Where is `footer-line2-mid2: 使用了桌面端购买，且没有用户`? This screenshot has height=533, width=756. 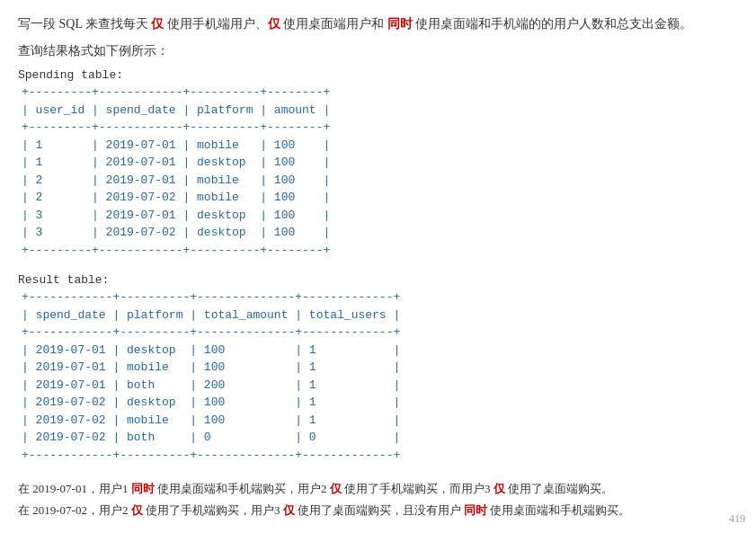 footer-line2-mid2: 使用了桌面端购买，且没有用户 is located at coordinates (379, 511).